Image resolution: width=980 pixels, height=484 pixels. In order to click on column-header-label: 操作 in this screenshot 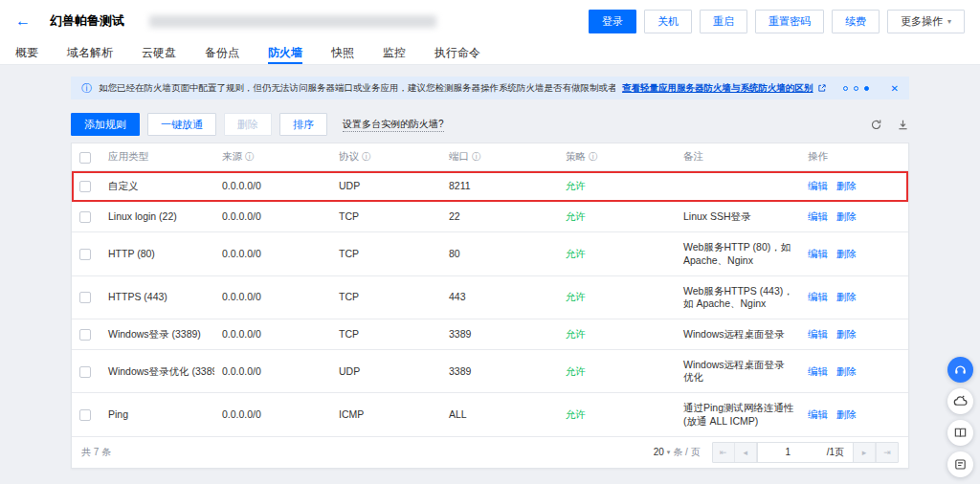, I will do `click(817, 156)`.